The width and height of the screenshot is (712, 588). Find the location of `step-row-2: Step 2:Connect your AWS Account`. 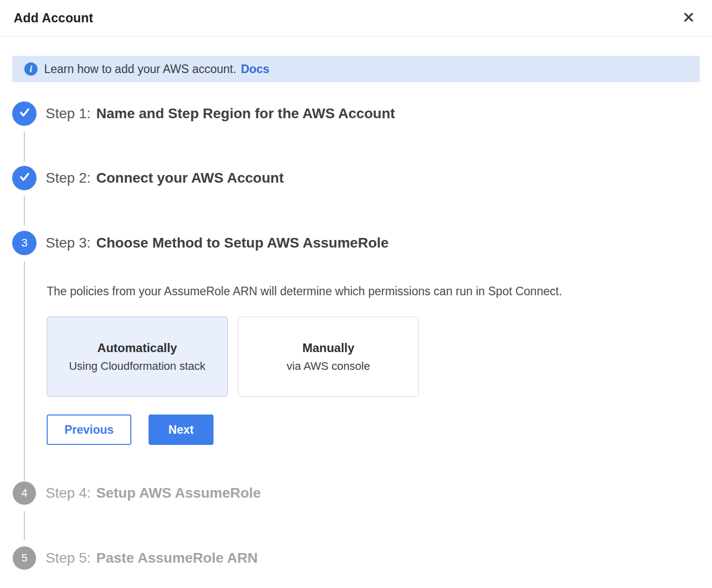

step-row-2: Step 2:Connect your AWS Account is located at coordinates (356, 178).